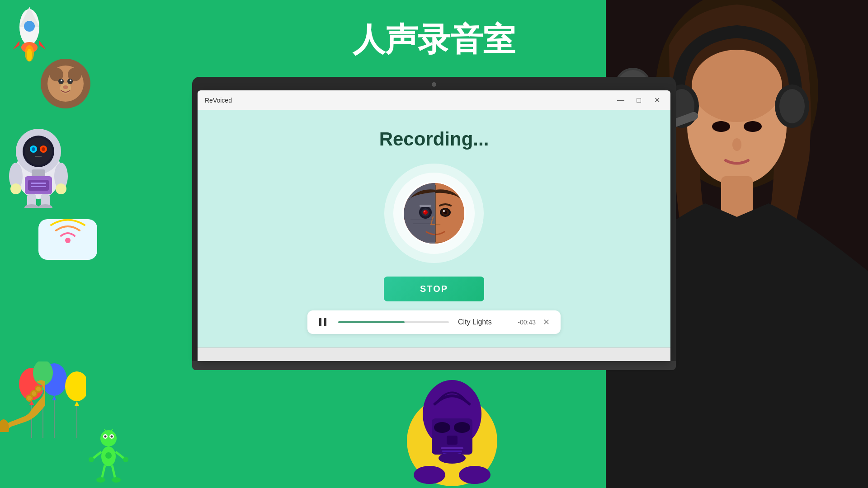  Describe the element at coordinates (546, 322) in the screenshot. I see `close-track-button: ✕` at that location.